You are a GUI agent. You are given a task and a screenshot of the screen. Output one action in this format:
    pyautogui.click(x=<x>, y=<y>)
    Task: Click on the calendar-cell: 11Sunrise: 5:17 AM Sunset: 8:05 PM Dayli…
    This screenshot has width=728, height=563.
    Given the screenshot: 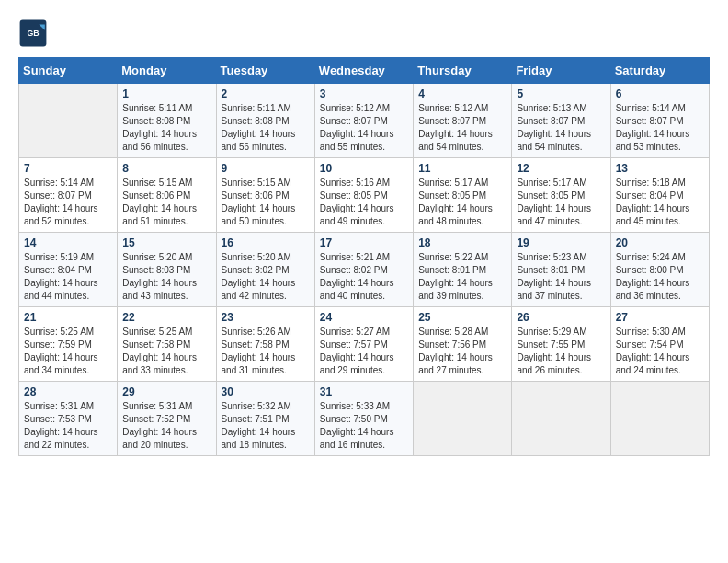 What is the action you would take?
    pyautogui.click(x=463, y=195)
    